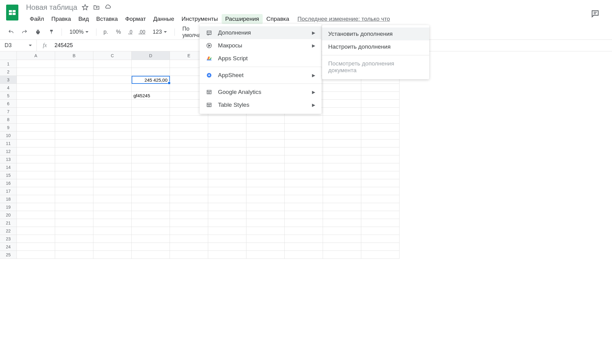 This screenshot has width=612, height=364. I want to click on star-icon, so click(85, 7).